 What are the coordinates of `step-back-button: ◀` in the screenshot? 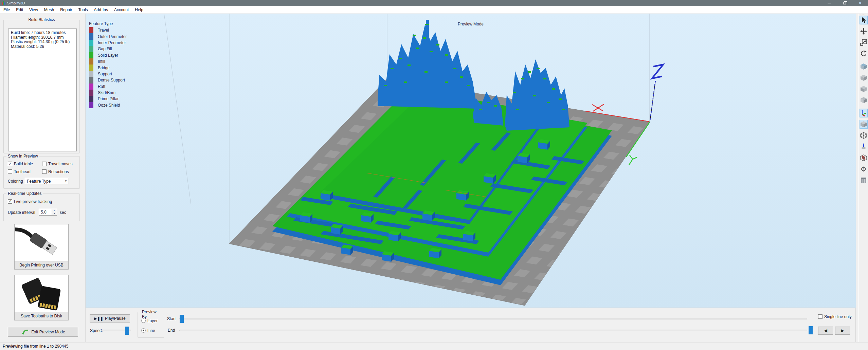 It's located at (826, 331).